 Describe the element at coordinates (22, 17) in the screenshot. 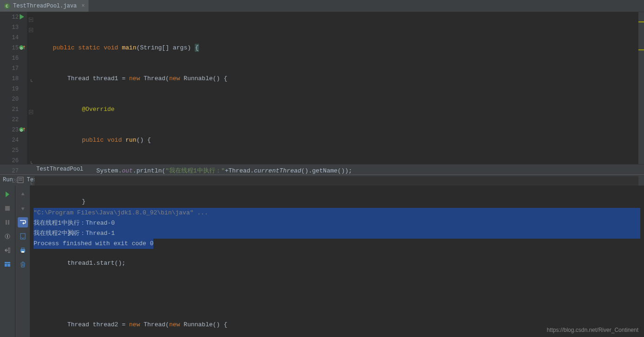

I see `run-gutter-icon` at that location.